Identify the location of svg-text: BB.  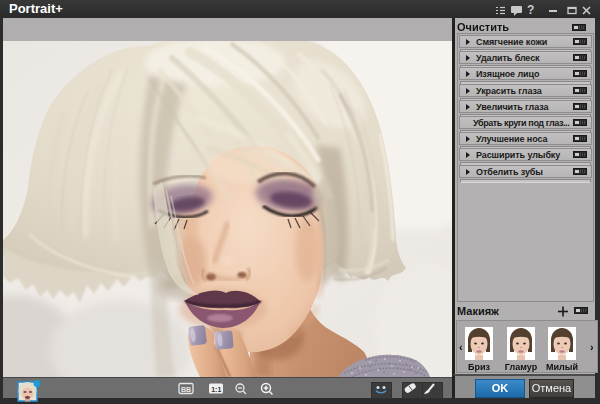
(186, 390).